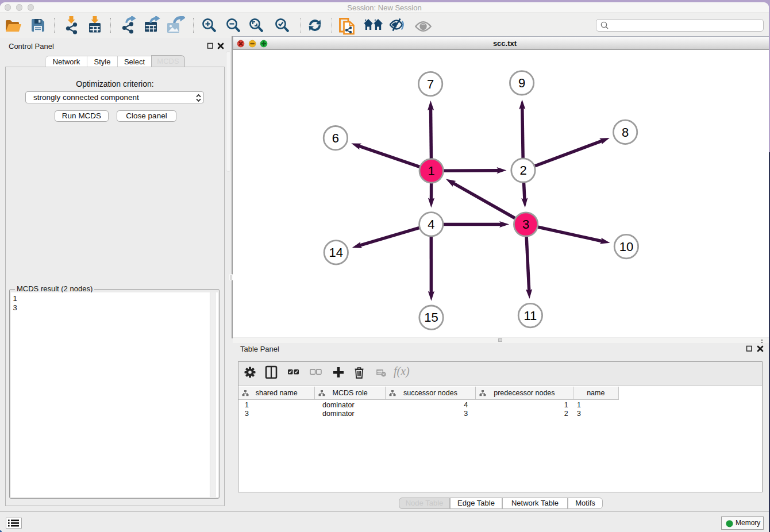 The image size is (770, 532). What do you see at coordinates (336, 253) in the screenshot?
I see `svg-text: 14` at bounding box center [336, 253].